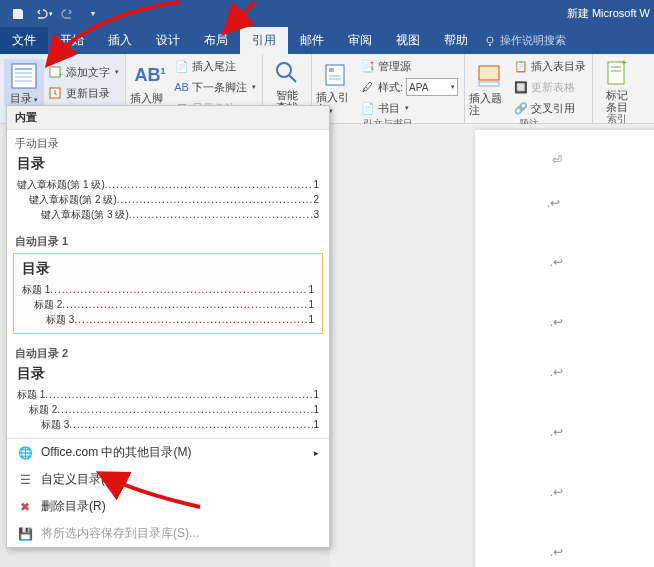 The height and width of the screenshot is (567, 654). Describe the element at coordinates (617, 84) in the screenshot. I see `mark-entry-button: + 标记 条目` at that location.